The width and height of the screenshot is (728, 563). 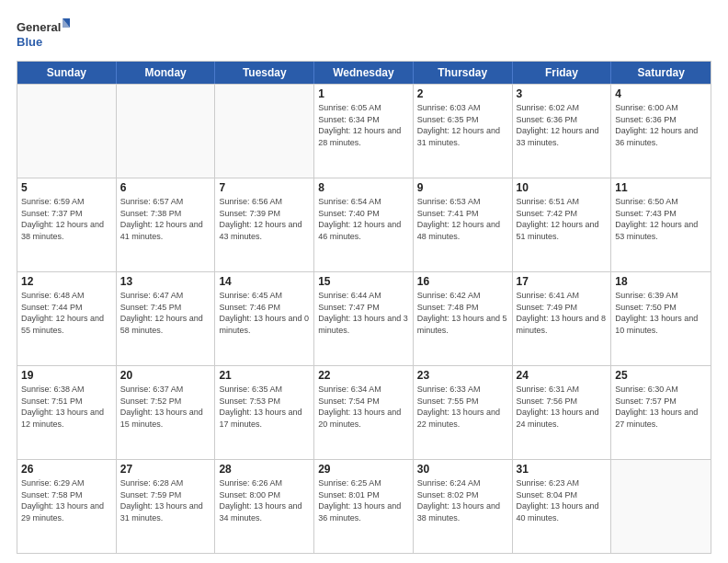 I want to click on day-cell: 14Sunrise: 6:45 AM Sunset: 7:46 PM Dayli…, so click(x=265, y=318).